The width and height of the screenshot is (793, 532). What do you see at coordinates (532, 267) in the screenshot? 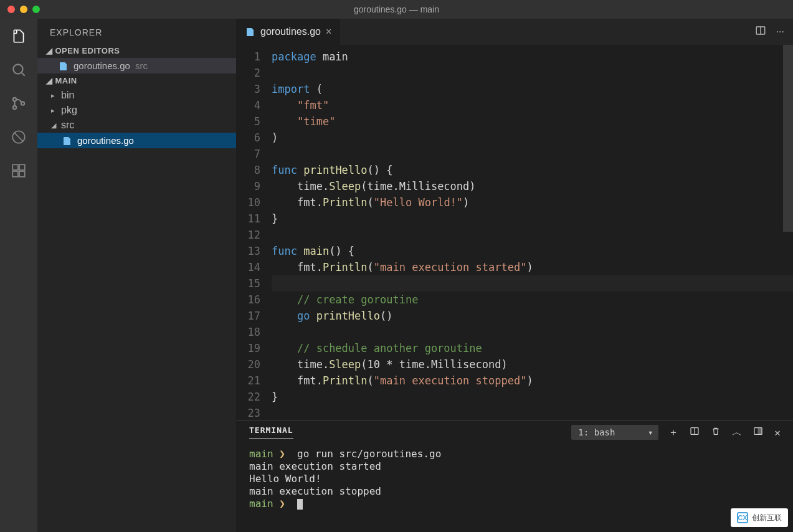
I see `code-line: fmt.Println("main execution started")` at bounding box center [532, 267].